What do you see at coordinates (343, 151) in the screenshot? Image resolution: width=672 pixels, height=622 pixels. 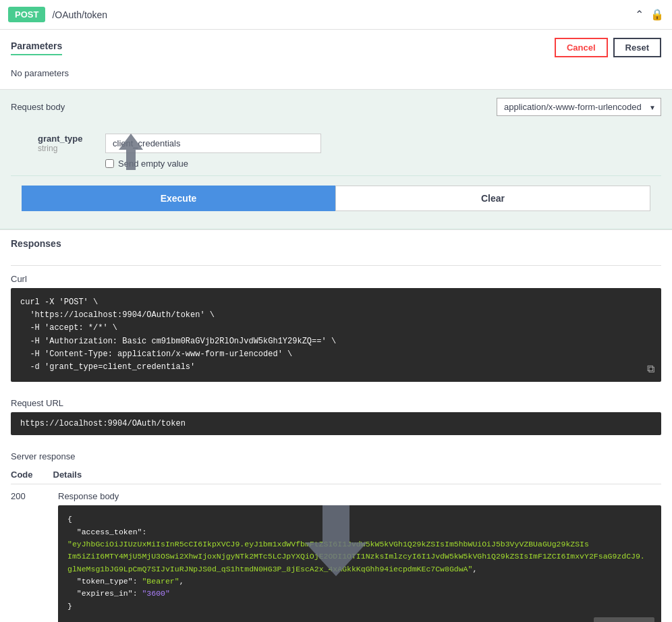 I see `grant-type-row: grant_type string Send empty value` at bounding box center [343, 151].